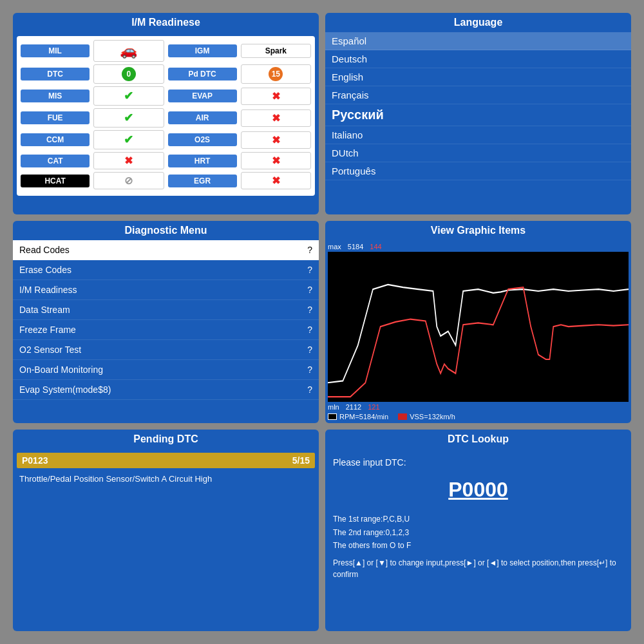 Image resolution: width=644 pixels, height=644 pixels. I want to click on pending-dtc-row: P0123 5/15, so click(166, 460).